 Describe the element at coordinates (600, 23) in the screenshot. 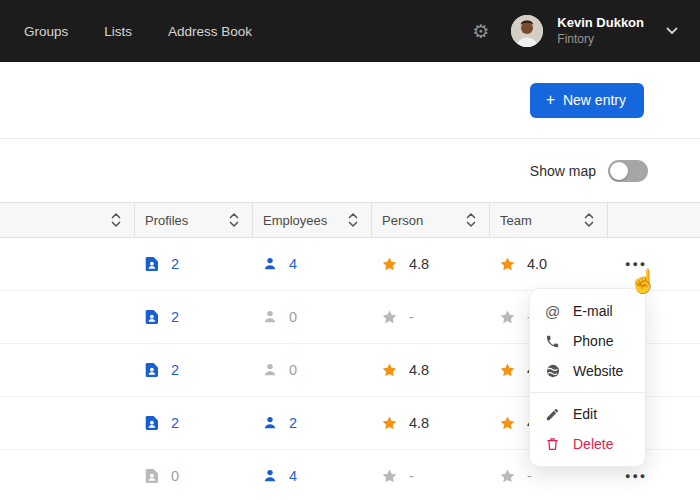

I see `user-name: Kevin Dukkon` at that location.